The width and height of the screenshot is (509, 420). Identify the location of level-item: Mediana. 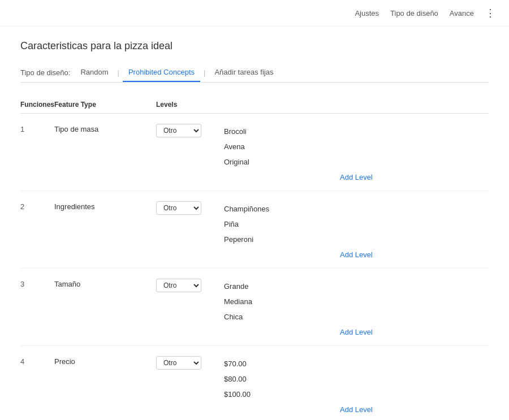
(356, 302).